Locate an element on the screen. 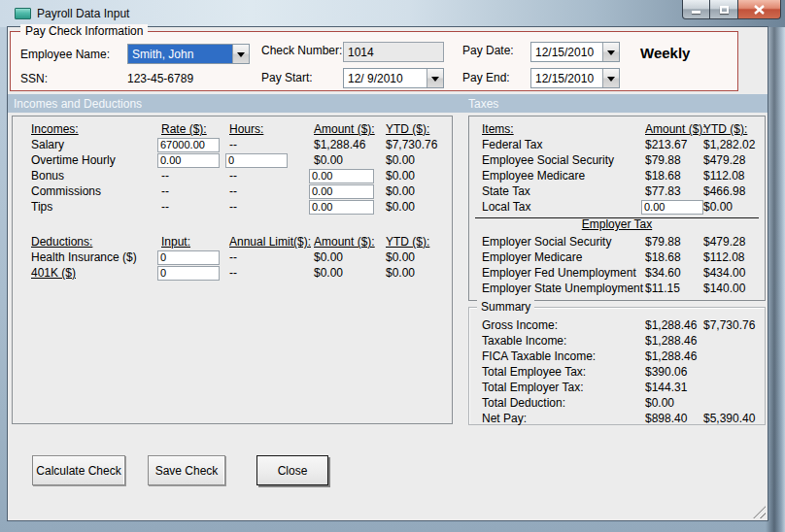  maximize-icon is located at coordinates (725, 10).